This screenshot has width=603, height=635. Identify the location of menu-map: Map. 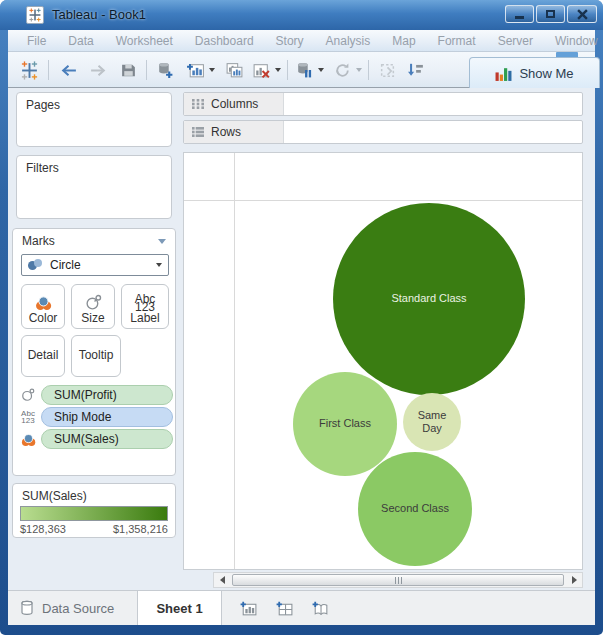
(404, 41).